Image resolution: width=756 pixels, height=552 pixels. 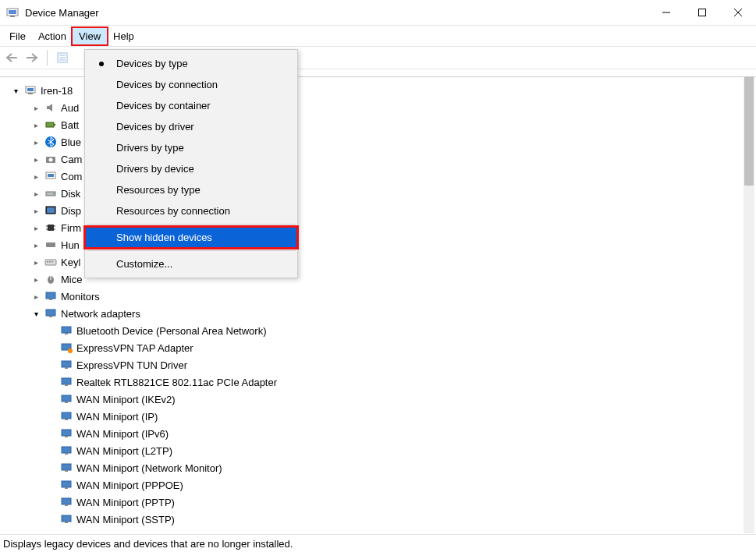 I want to click on net-item-wan-l2tp: WAN Miniport (L2TP), so click(x=407, y=451).